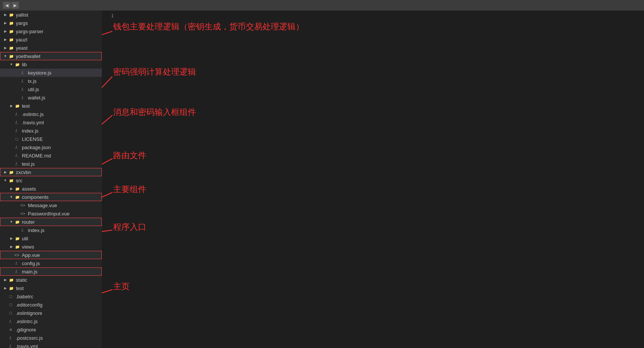  What do you see at coordinates (51, 263) in the screenshot?
I see `sidebar-item-config-js: ▶ /. config.js` at bounding box center [51, 263].